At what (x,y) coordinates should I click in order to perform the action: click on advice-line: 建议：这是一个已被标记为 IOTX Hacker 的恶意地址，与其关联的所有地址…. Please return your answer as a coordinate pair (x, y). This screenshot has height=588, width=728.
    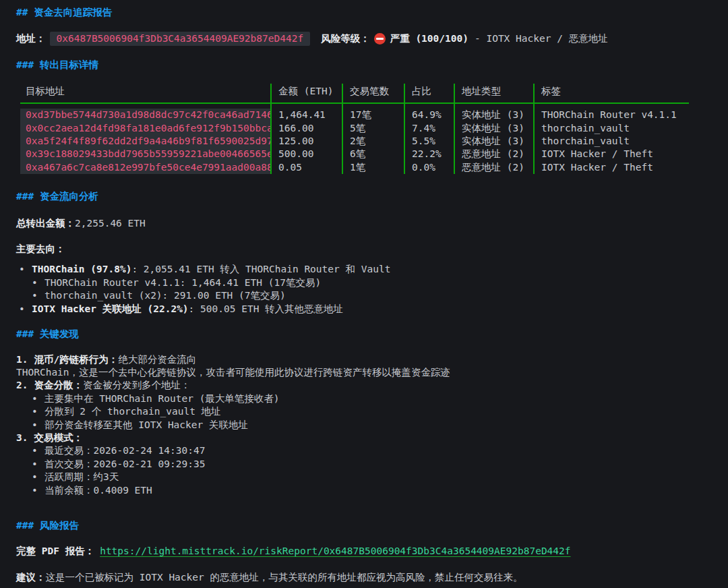
    Looking at the image, I should click on (366, 577).